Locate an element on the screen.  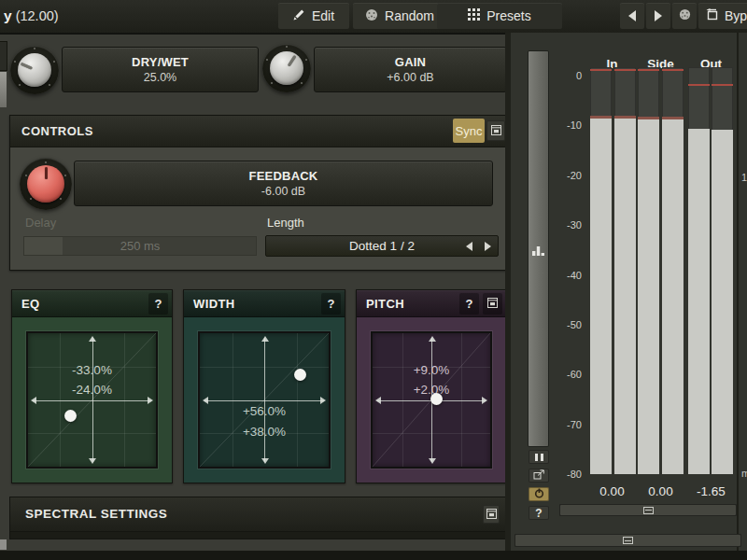
xy-panel-title: WIDTH is located at coordinates (258, 304).